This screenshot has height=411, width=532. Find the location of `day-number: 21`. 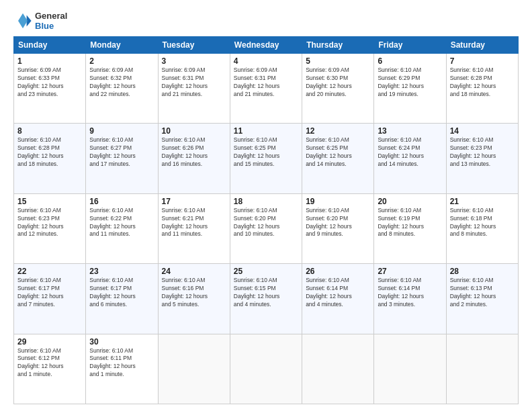

day-number: 21 is located at coordinates (482, 201).